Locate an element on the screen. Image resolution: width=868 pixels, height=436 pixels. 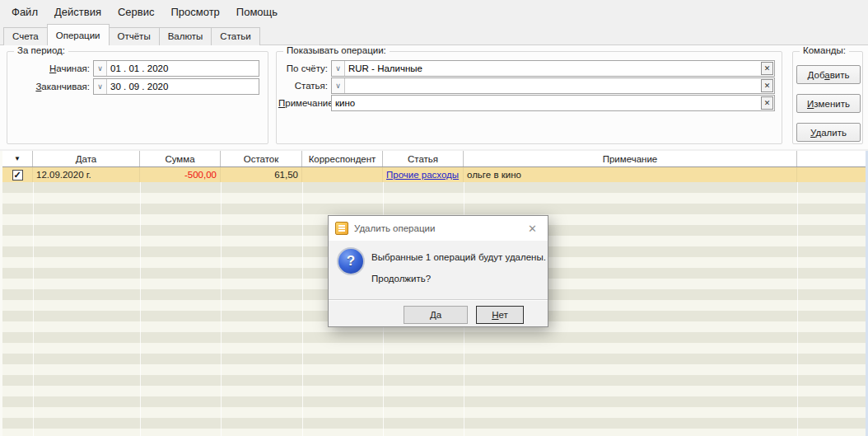
question-icon: ? is located at coordinates (351, 261).